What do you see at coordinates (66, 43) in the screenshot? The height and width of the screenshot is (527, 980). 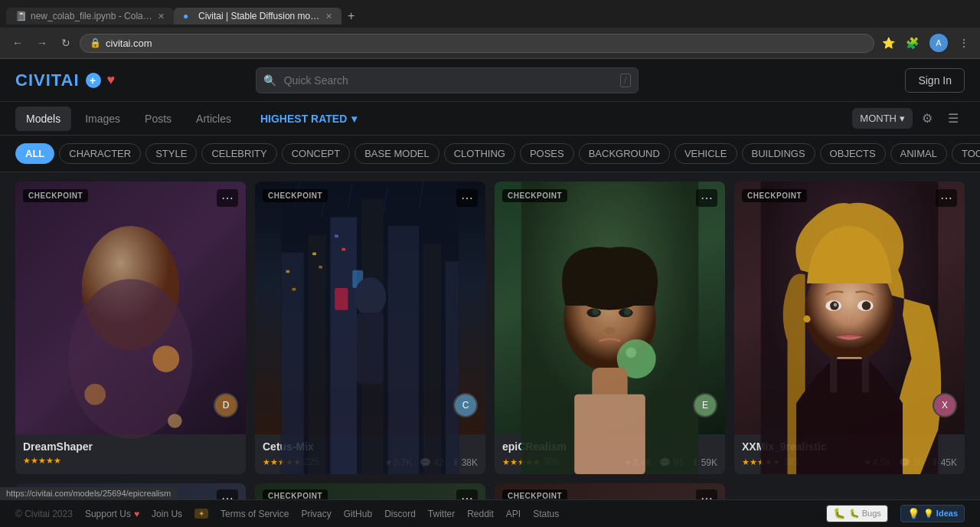 I see `reload-button: ↻` at bounding box center [66, 43].